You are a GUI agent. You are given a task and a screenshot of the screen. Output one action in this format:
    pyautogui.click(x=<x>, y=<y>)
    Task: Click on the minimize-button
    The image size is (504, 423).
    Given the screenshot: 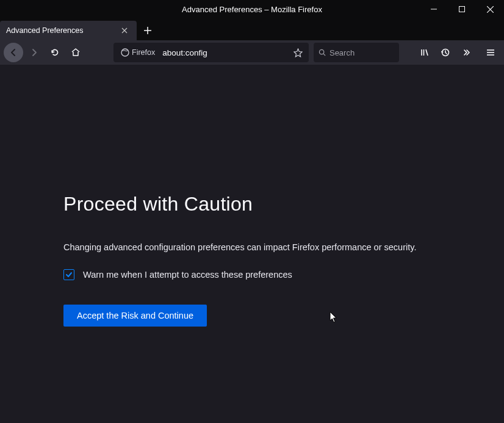 What is the action you would take?
    pyautogui.click(x=434, y=9)
    